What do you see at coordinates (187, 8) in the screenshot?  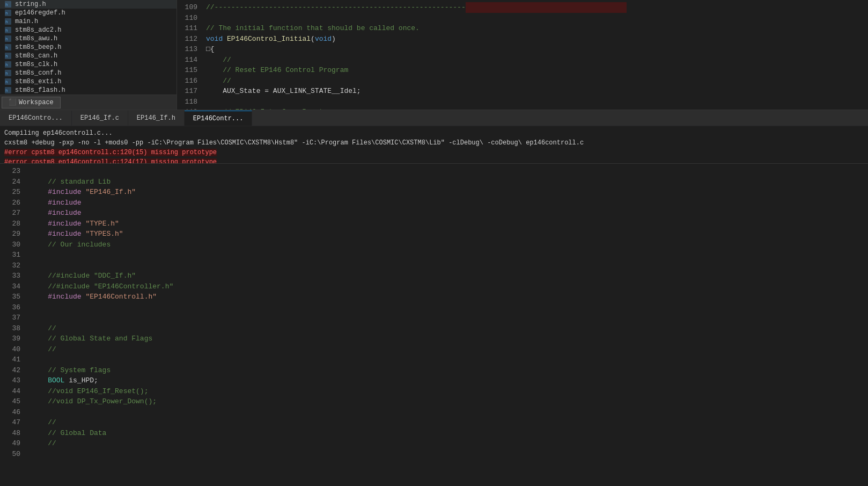 I see `line-number: 109` at bounding box center [187, 8].